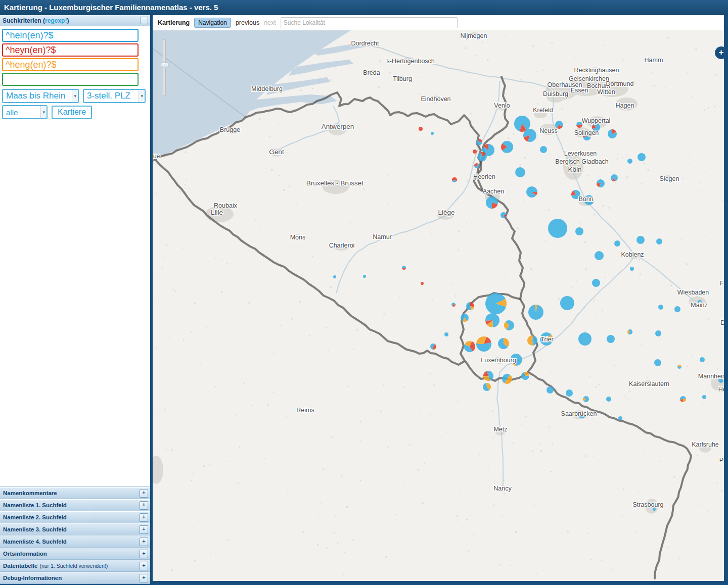 The height and width of the screenshot is (585, 728). I want to click on filter-select: alle ▾, so click(25, 112).